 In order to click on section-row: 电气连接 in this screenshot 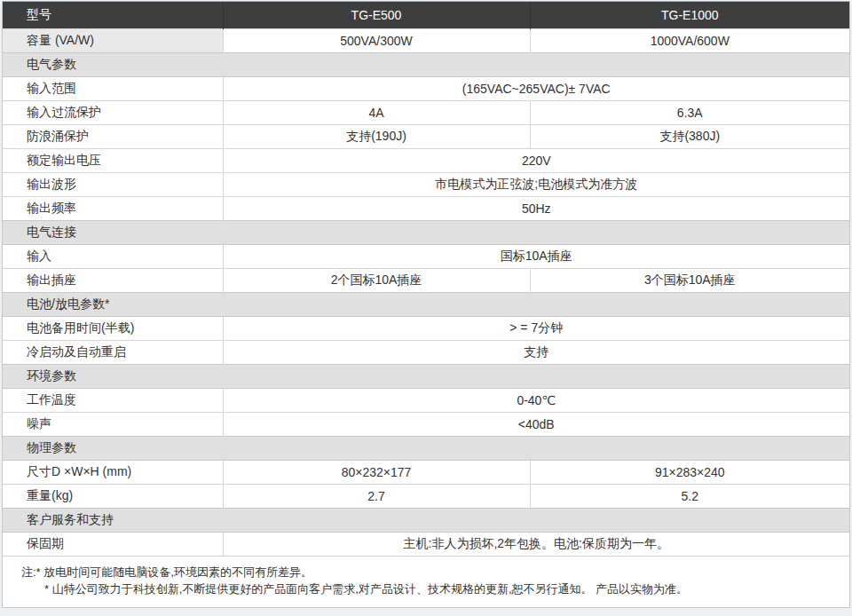, I will do `click(426, 233)`.